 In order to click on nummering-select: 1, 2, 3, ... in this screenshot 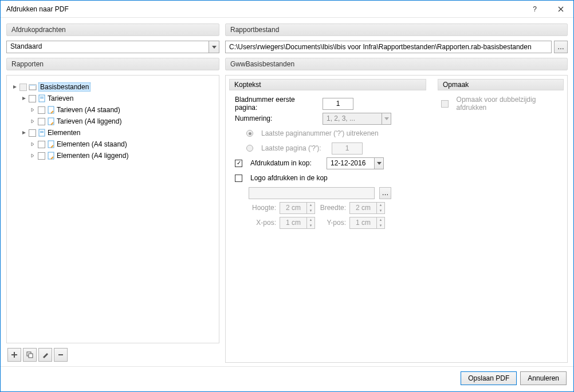, I will do `click(357, 119)`.